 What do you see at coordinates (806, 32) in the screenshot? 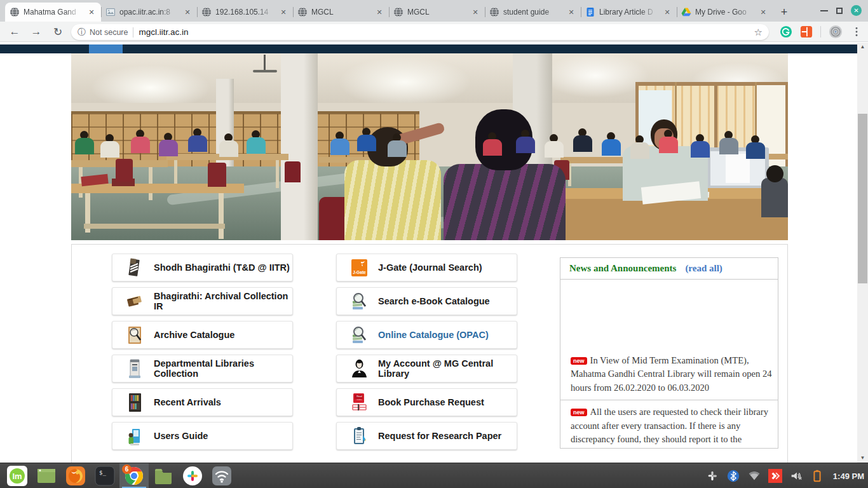
I see `layout-grid-icon` at bounding box center [806, 32].